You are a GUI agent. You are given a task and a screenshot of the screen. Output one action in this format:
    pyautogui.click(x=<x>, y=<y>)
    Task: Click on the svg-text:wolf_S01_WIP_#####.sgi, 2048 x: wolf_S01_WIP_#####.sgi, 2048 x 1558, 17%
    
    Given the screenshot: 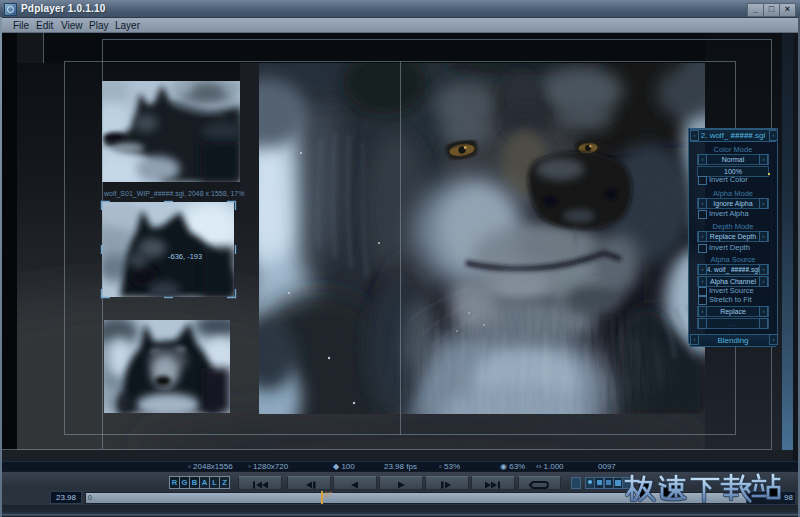 What is the action you would take?
    pyautogui.click(x=174, y=194)
    